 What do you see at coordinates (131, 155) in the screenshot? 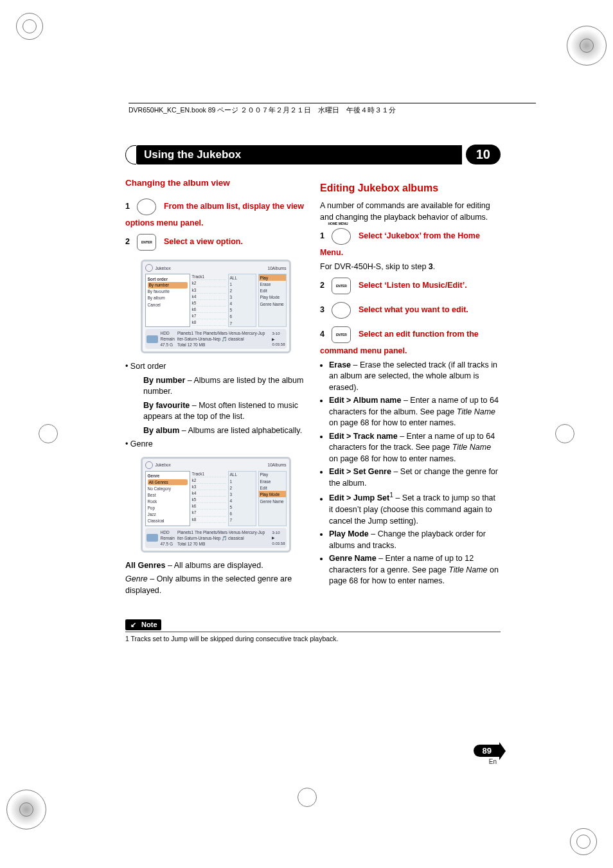
I see `chapter-cap-icon` at bounding box center [131, 155].